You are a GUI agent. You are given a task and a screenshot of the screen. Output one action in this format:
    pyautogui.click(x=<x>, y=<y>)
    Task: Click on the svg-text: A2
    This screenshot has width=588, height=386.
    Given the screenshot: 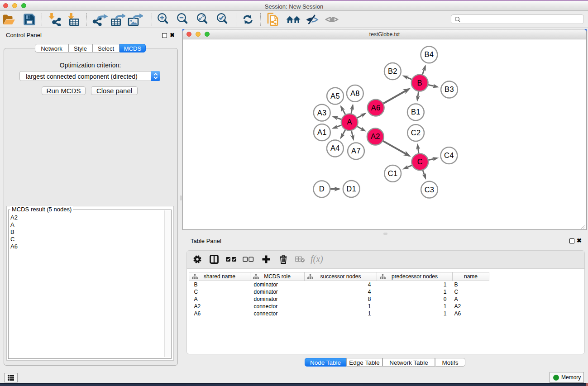 What is the action you would take?
    pyautogui.click(x=376, y=136)
    